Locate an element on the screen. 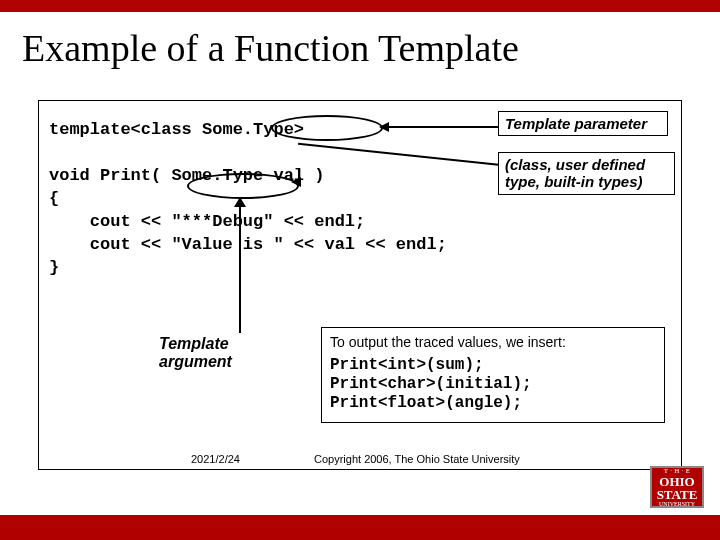 The height and width of the screenshot is (540, 720). bottom-red-bar is located at coordinates (360, 528).